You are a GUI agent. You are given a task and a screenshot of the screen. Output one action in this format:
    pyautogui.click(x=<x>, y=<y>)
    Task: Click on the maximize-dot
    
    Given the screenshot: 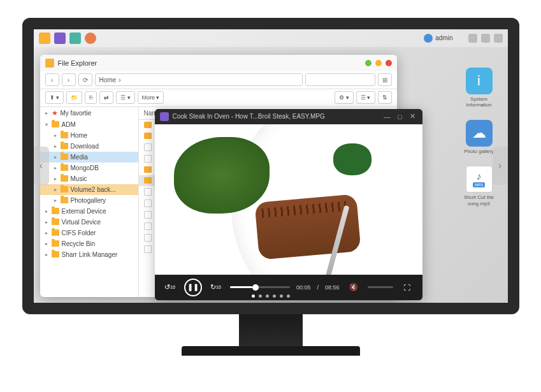 What is the action you would take?
    pyautogui.click(x=379, y=63)
    